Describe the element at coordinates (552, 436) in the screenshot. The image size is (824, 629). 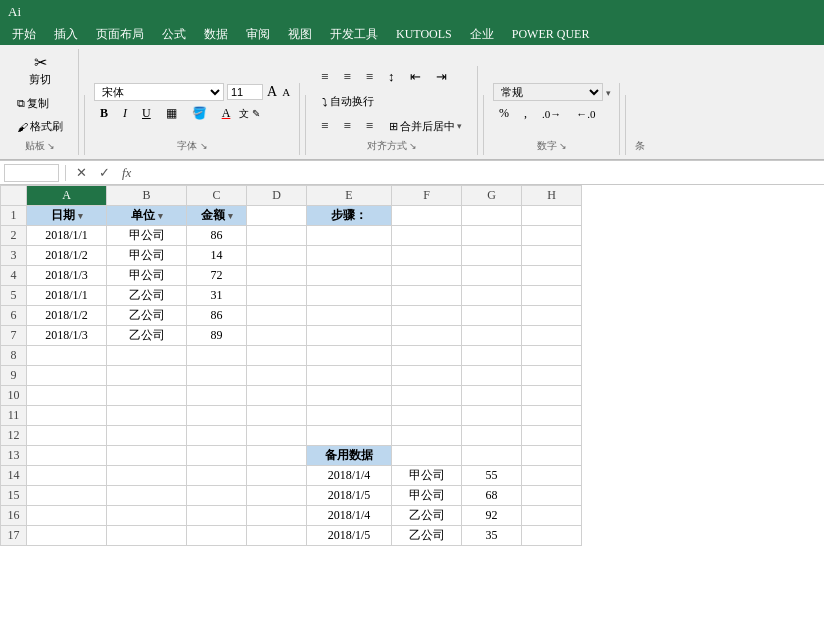
I see `cell-12-h` at that location.